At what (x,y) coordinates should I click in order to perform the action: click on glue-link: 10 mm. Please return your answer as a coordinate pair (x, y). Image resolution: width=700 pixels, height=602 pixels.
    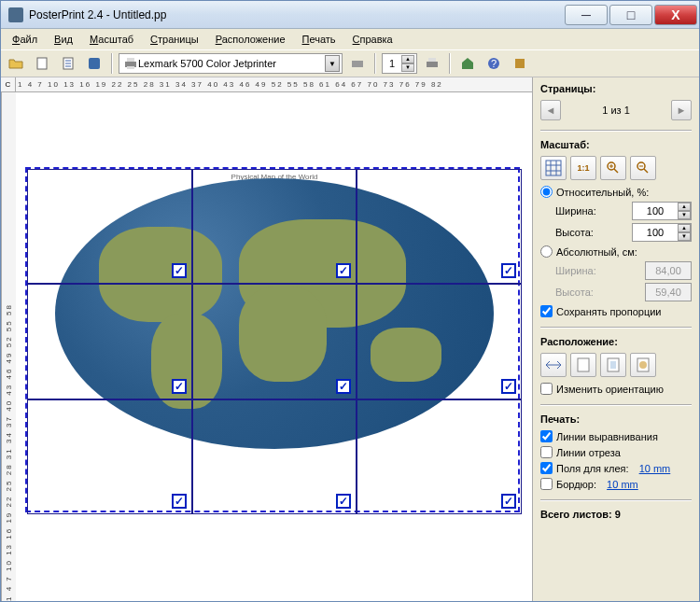
    Looking at the image, I should click on (655, 469).